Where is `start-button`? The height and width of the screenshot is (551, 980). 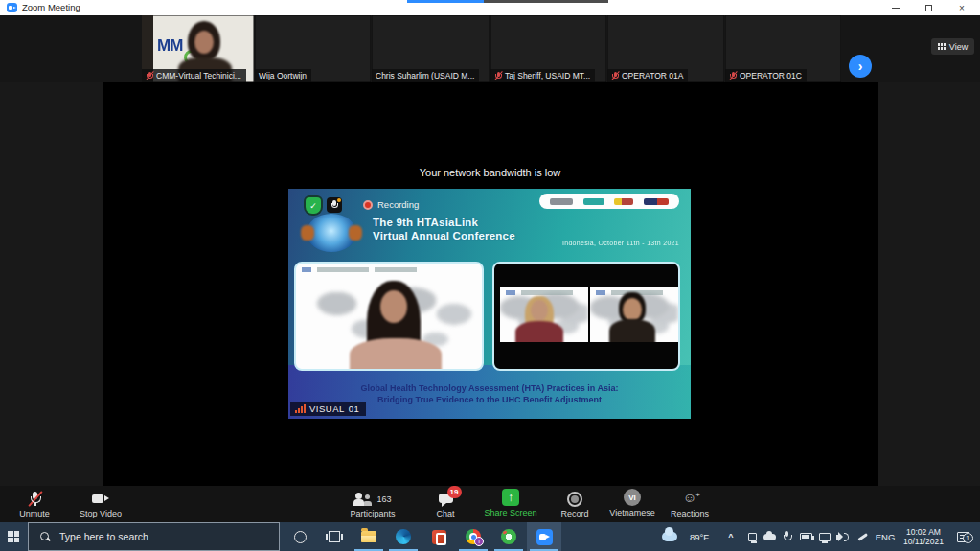 start-button is located at coordinates (13, 537).